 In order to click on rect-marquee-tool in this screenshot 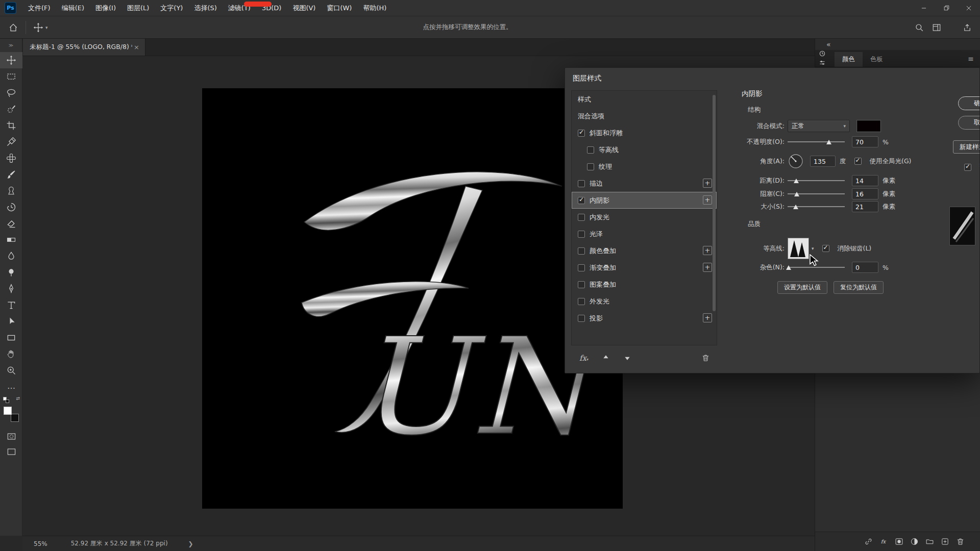, I will do `click(11, 77)`.